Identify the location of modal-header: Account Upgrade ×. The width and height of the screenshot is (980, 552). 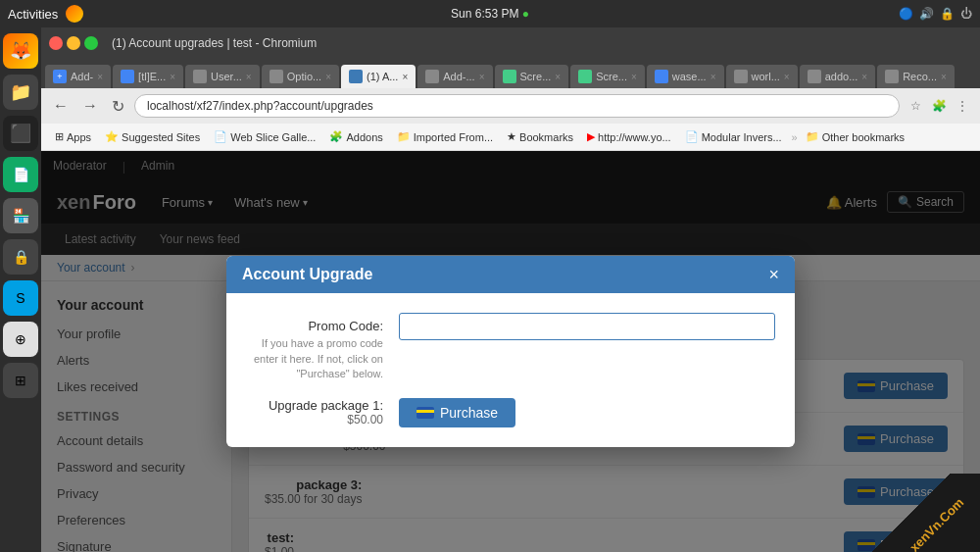
(511, 275).